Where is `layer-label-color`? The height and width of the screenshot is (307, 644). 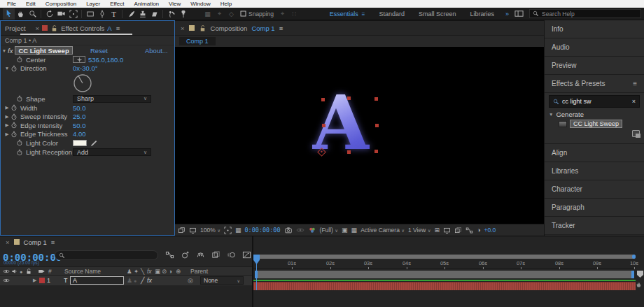 layer-label-color is located at coordinates (42, 280).